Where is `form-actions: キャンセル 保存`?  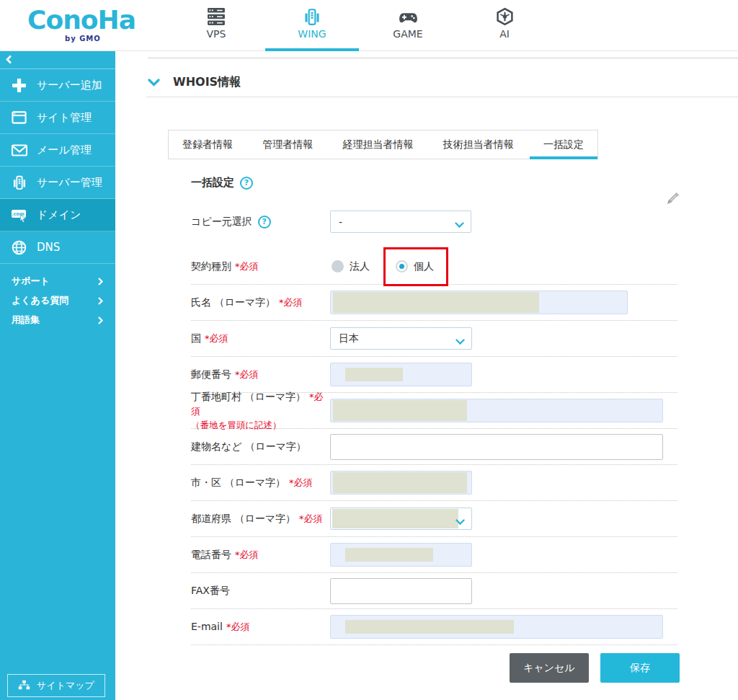 form-actions: キャンセル 保存 is located at coordinates (595, 668).